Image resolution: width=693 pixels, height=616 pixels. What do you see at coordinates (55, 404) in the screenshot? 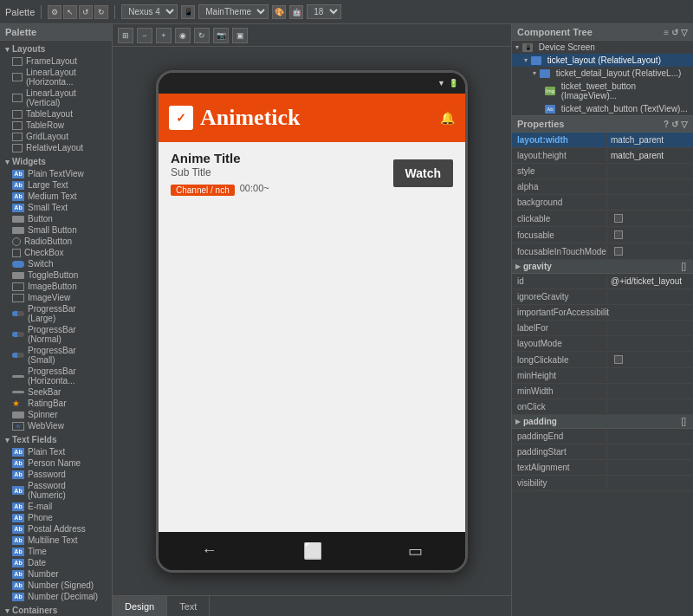
I see `palette-item-ratingbar: ★ RatingBar` at bounding box center [55, 404].